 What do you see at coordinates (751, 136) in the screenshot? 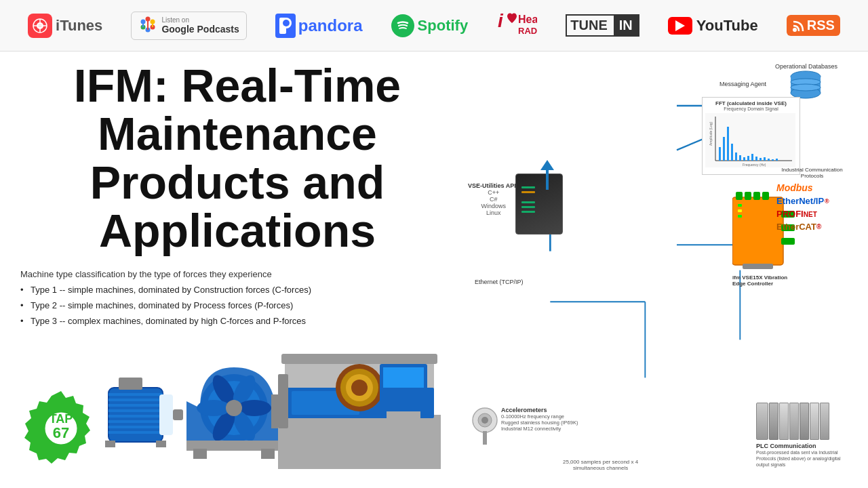
I see `fft-box: FFT (calculated inside VSE) Frequency Do…` at bounding box center [751, 136].